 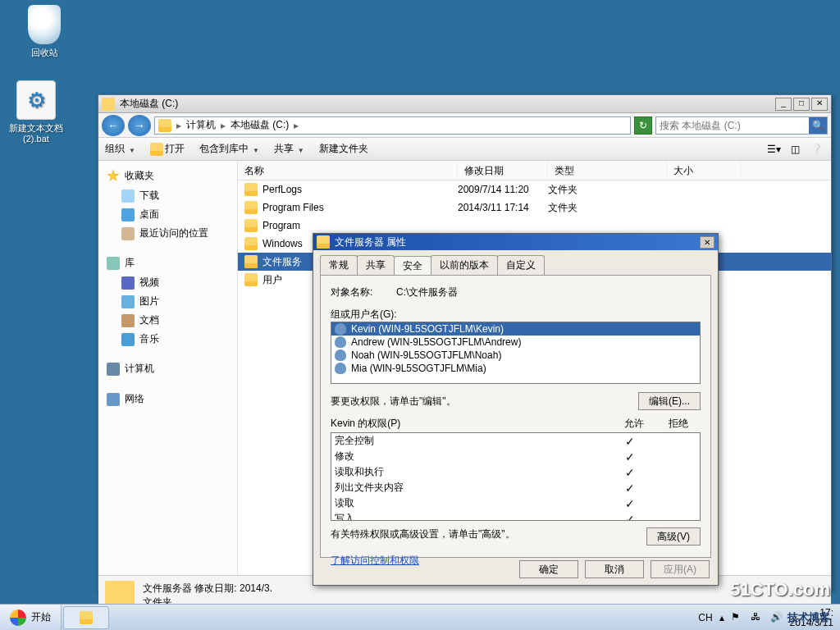 I want to click on file-name: Windows, so click(x=282, y=244).